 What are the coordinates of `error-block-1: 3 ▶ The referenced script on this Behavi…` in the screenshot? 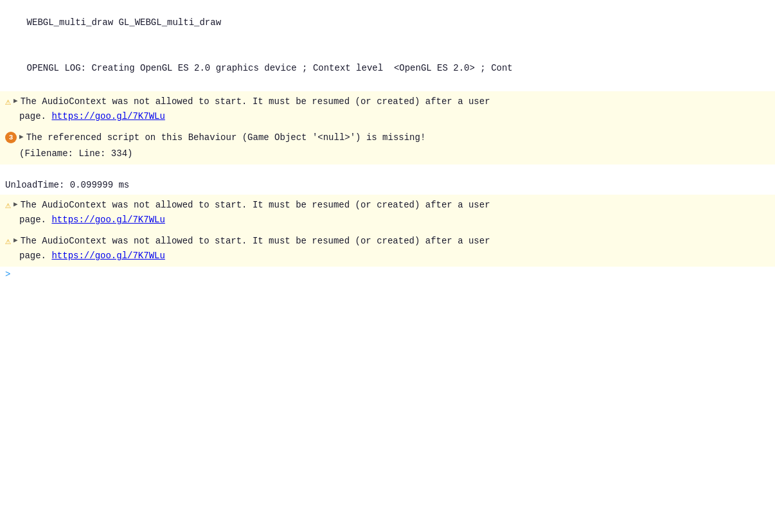 It's located at (388, 146).